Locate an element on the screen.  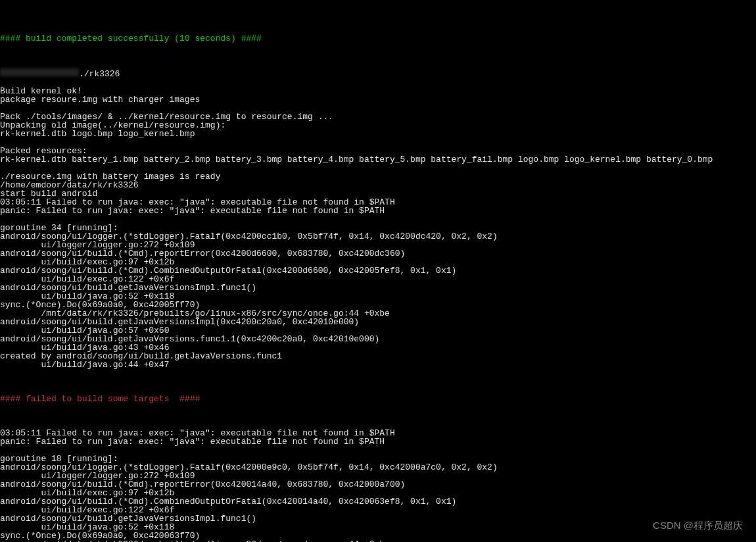
fail-line-1: #### failed to build some targets #### is located at coordinates (378, 399).